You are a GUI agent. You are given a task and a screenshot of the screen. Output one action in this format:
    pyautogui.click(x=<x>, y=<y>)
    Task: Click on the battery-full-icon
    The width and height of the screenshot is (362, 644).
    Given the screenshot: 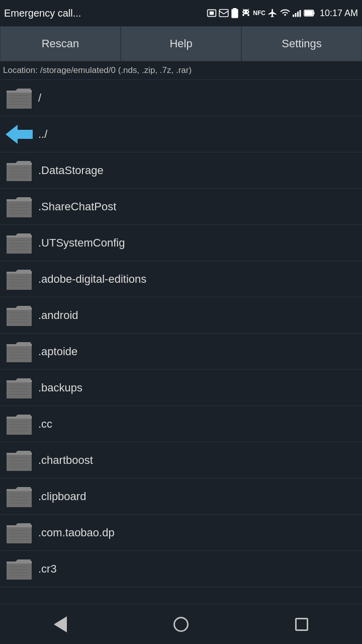 What is the action you would take?
    pyautogui.click(x=310, y=13)
    